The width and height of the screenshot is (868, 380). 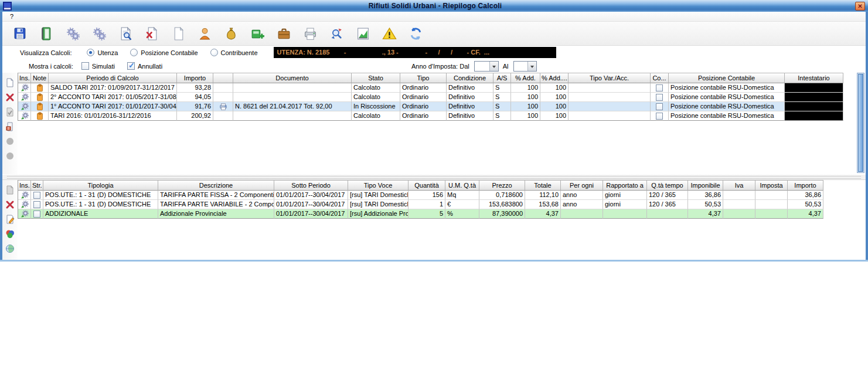 What do you see at coordinates (363, 33) in the screenshot?
I see `chart-icon` at bounding box center [363, 33].